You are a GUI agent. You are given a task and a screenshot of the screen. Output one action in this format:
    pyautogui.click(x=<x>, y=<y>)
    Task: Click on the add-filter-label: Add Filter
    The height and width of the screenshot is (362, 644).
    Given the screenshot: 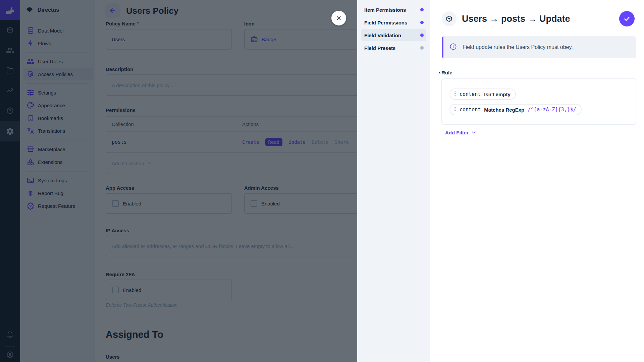 What is the action you would take?
    pyautogui.click(x=457, y=133)
    